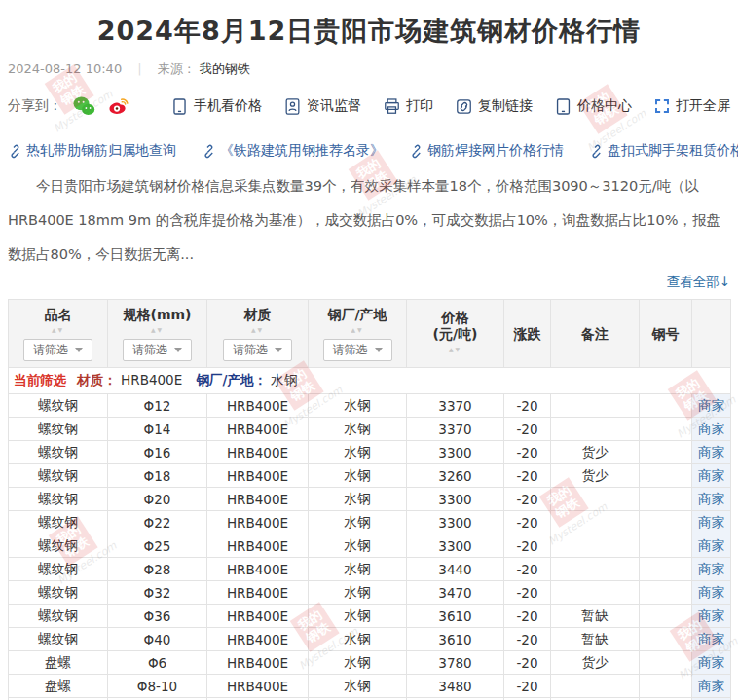 This screenshot has height=700, width=738. What do you see at coordinates (84, 106) in the screenshot?
I see `wechat-icon` at bounding box center [84, 106].